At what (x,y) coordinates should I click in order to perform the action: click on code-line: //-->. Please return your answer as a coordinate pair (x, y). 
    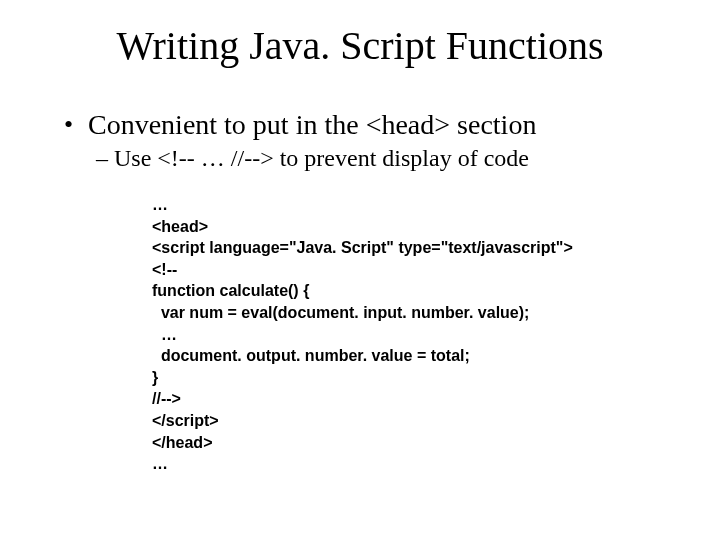
    Looking at the image, I should click on (166, 398).